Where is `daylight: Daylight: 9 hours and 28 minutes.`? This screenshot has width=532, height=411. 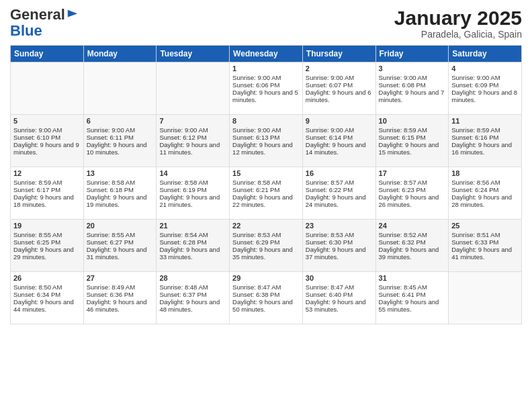
daylight: Daylight: 9 hours and 28 minutes. is located at coordinates (482, 201).